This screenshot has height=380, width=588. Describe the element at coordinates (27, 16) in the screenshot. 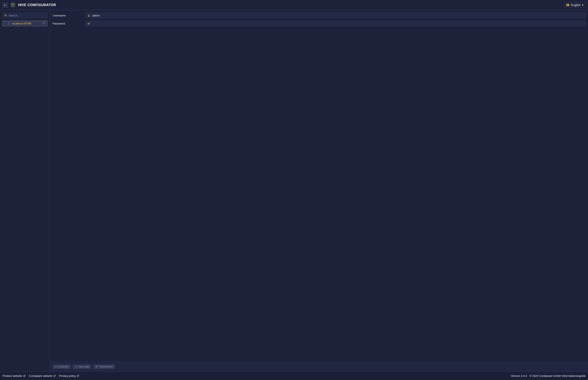

I see `search-input` at that location.